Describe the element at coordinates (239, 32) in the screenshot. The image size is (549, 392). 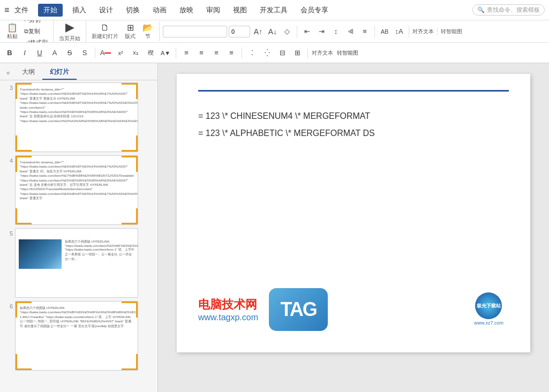
I see `font-size-input` at that location.